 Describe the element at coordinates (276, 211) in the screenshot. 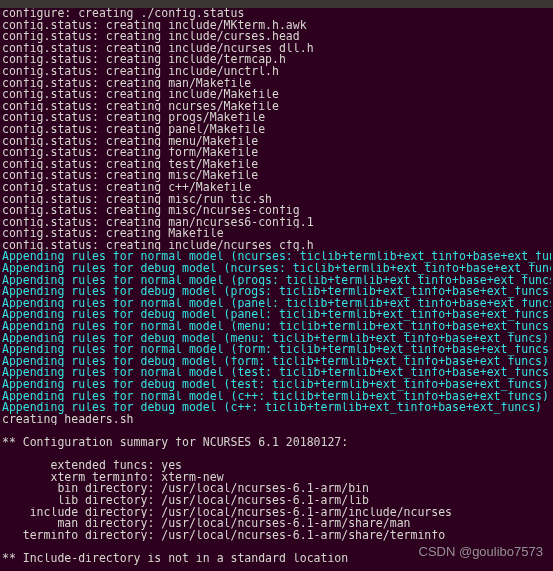

I see `config-output-line: config.status: creating misc/ncurses-con…` at that location.